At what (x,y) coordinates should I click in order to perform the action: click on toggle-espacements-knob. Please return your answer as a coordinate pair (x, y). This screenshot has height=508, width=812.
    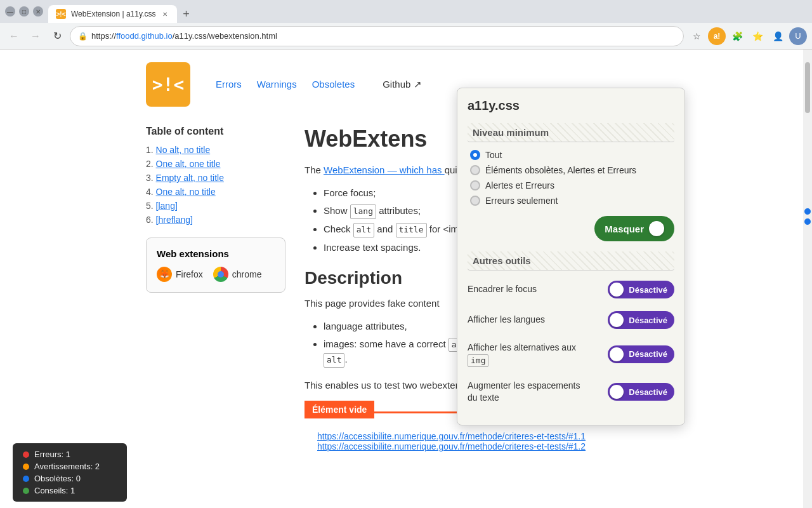
    Looking at the image, I should click on (617, 392).